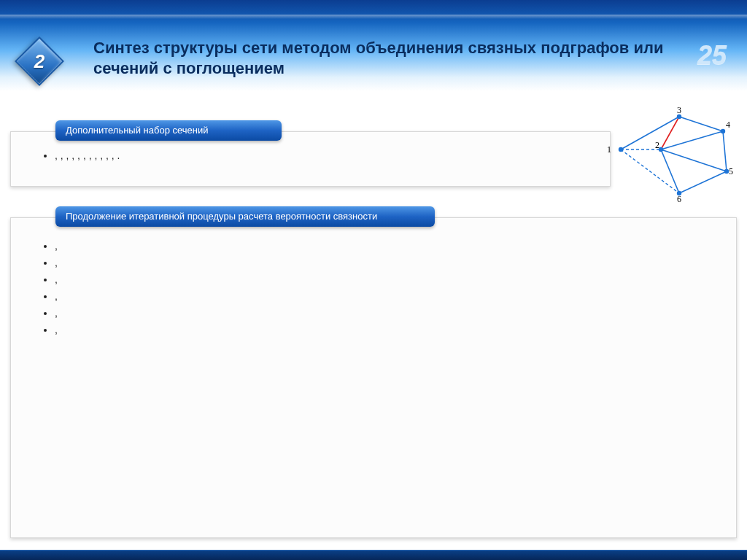  Describe the element at coordinates (679, 200) in the screenshot. I see `node-label-6: 6` at that location.